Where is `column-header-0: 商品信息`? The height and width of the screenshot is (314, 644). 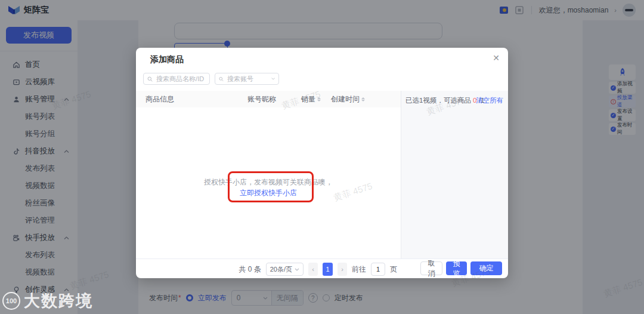
column-header-0: 商品信息 is located at coordinates (160, 99).